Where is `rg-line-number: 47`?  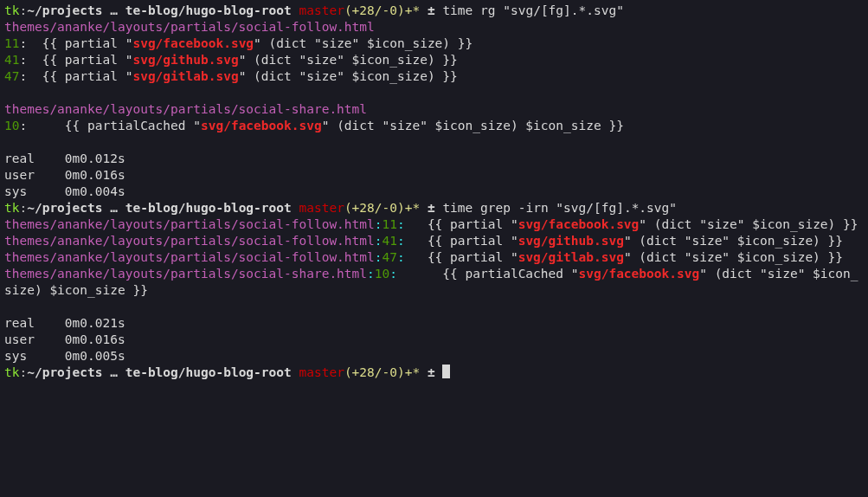
rg-line-number: 47 is located at coordinates (12, 76).